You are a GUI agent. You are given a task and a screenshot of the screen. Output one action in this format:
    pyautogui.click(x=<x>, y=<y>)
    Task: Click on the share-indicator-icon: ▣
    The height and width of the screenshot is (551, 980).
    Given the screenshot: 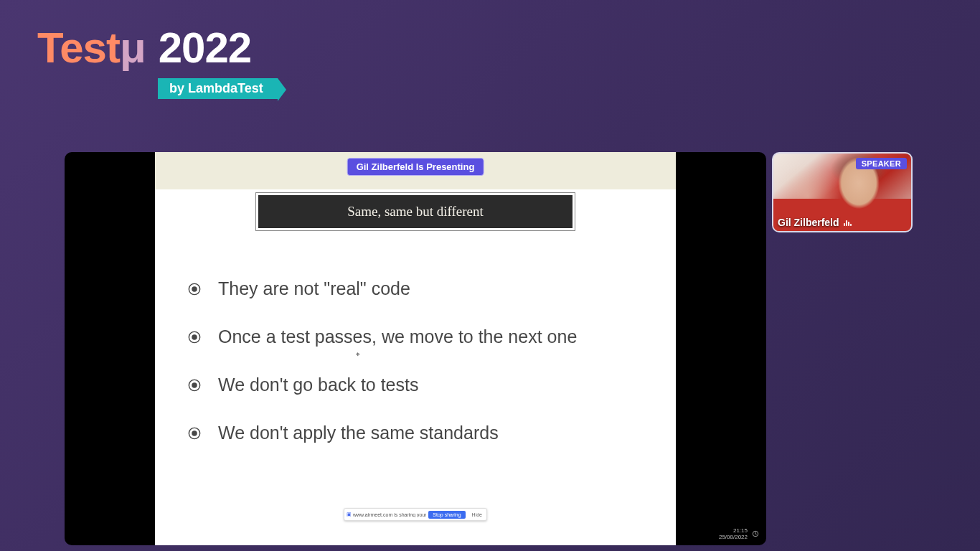 What is the action you would take?
    pyautogui.click(x=349, y=514)
    